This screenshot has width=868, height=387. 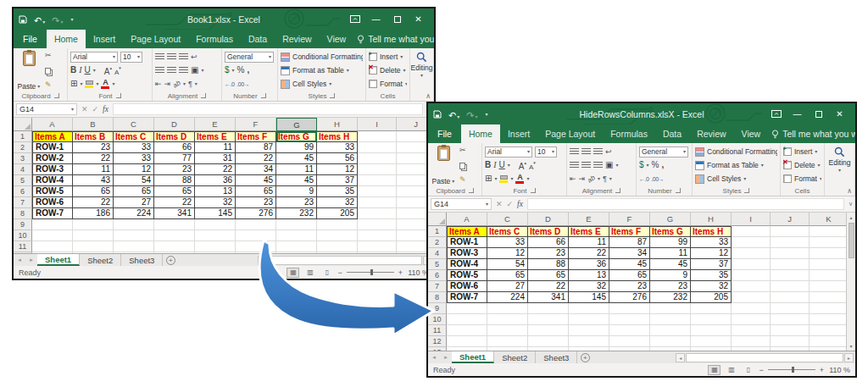 What do you see at coordinates (851, 346) in the screenshot?
I see `scroll-down-icon: ▾` at bounding box center [851, 346].